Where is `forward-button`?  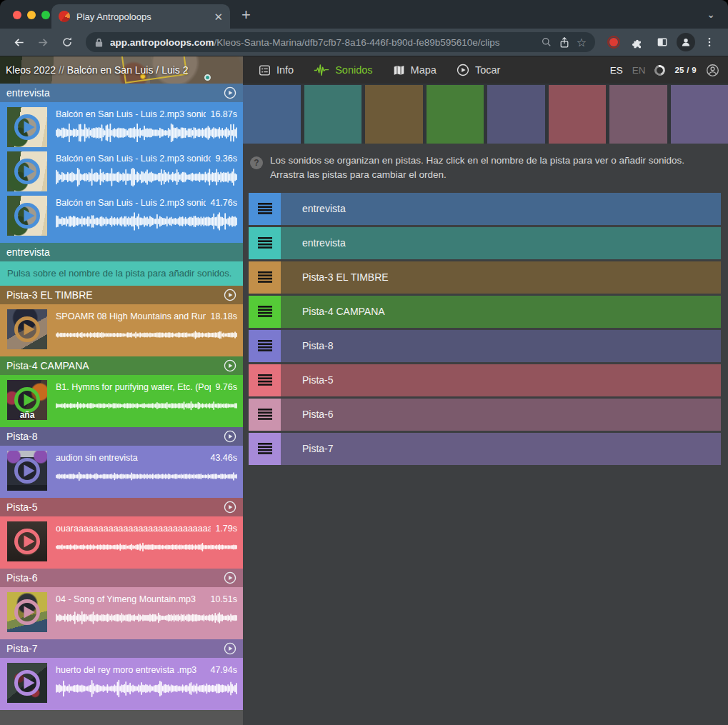 forward-button is located at coordinates (43, 42).